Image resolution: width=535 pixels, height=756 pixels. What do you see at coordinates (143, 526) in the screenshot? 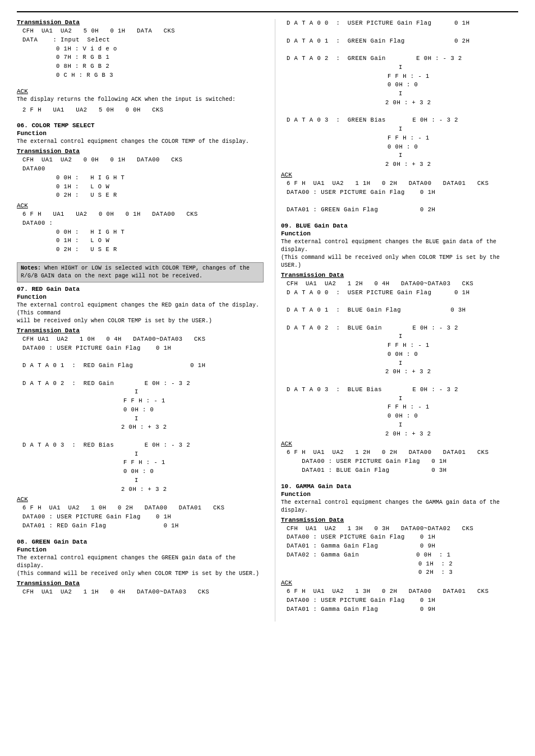
I see `section-07-ack-data01: DATA01 : RED Gain Flag 0 1H` at bounding box center [143, 526].